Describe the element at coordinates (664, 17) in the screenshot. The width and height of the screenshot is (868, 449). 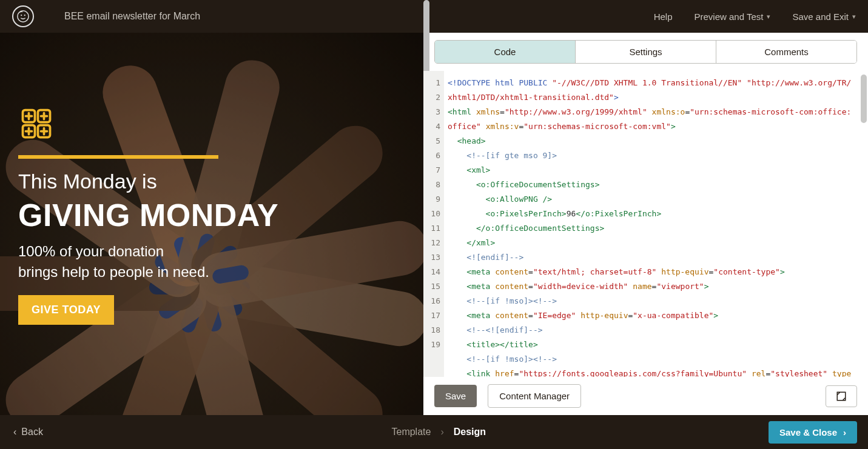
I see `help-label: Help` at that location.